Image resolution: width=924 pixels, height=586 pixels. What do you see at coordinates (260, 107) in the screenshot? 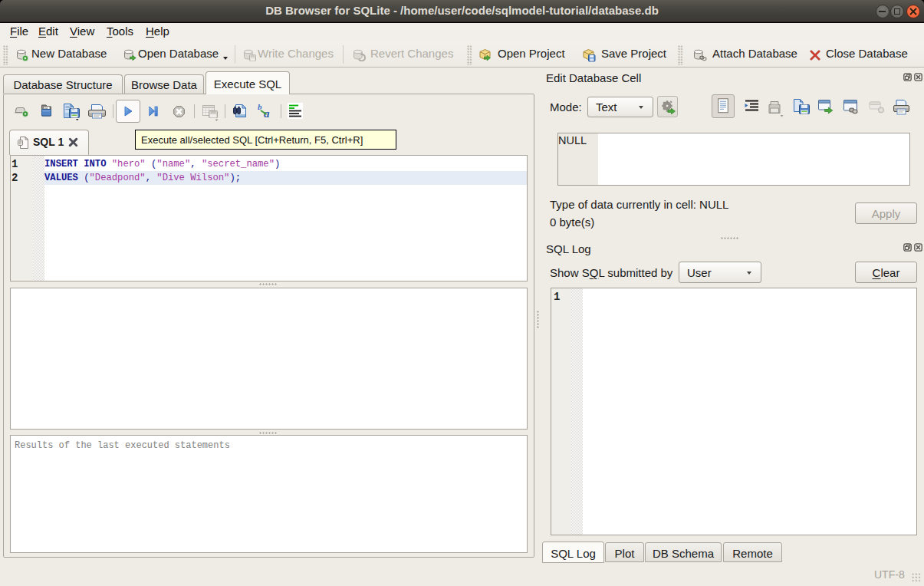
I see `svg-text: b` at bounding box center [260, 107].